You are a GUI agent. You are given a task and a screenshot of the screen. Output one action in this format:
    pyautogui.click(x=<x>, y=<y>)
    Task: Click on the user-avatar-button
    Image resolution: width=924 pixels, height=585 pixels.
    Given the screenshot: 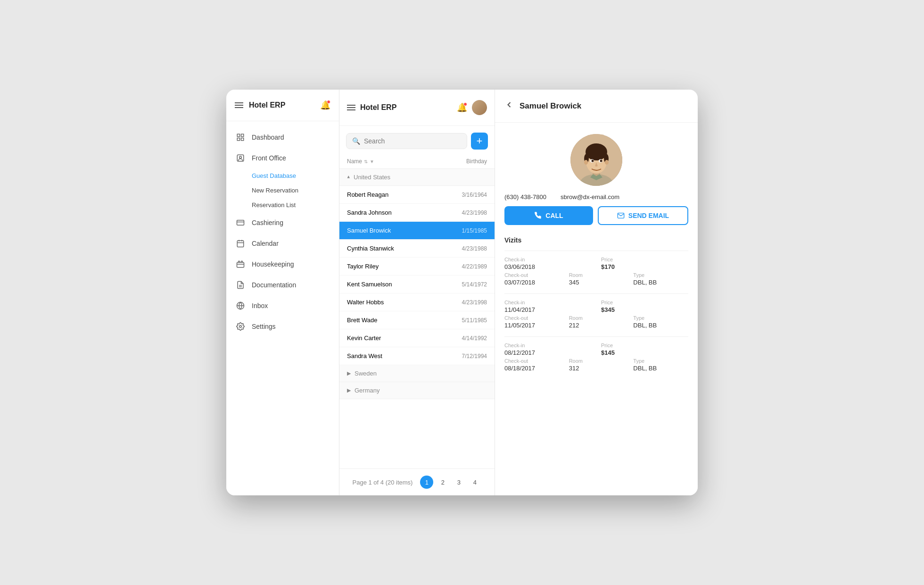 What is the action you would take?
    pyautogui.click(x=479, y=108)
    